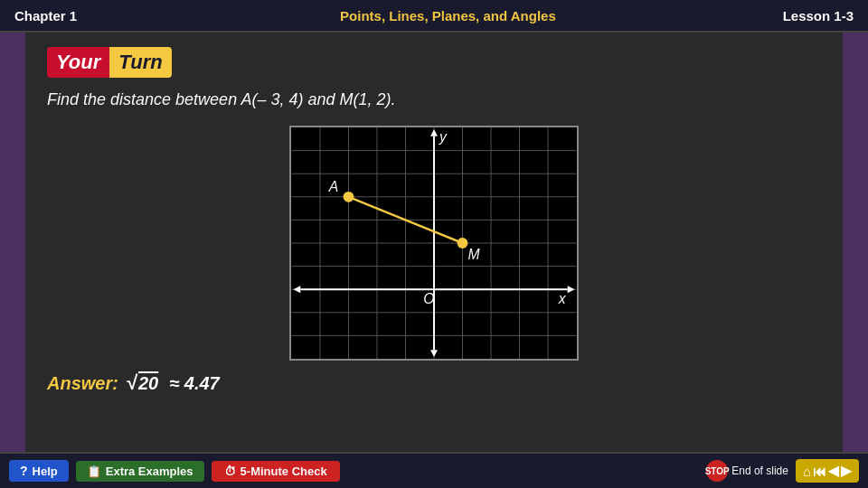 Image resolution: width=868 pixels, height=488 pixels. Describe the element at coordinates (429, 298) in the screenshot. I see `svg-text: O` at that location.